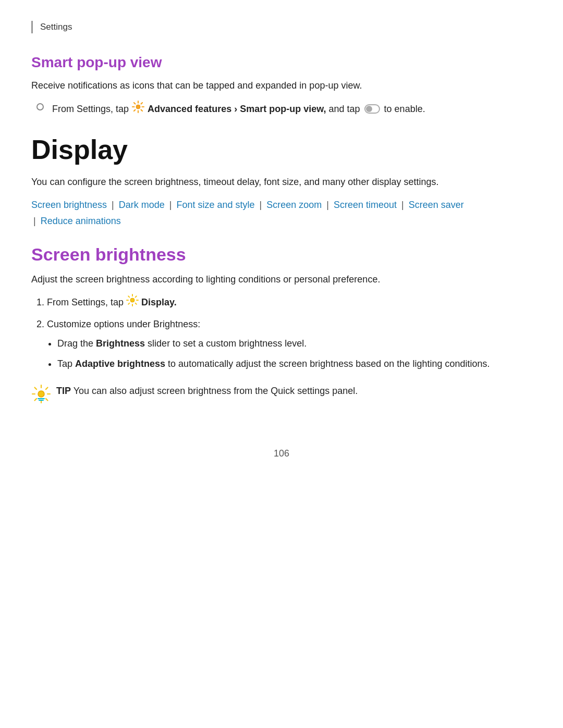 The width and height of the screenshot is (563, 728). Describe the element at coordinates (81, 221) in the screenshot. I see `link-reduce-animations: Reduce animations` at that location.